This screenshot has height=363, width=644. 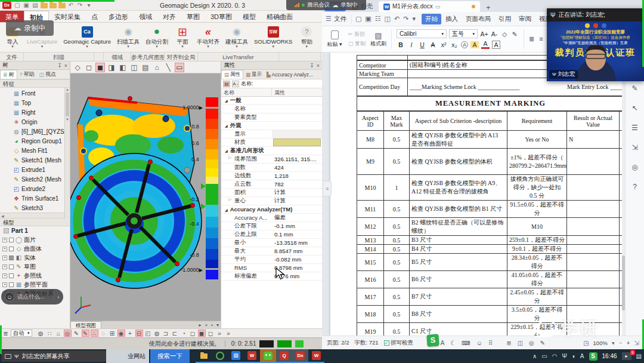 I want to click on part-tree-item: + ▦ 参照平面, so click(x=35, y=284).